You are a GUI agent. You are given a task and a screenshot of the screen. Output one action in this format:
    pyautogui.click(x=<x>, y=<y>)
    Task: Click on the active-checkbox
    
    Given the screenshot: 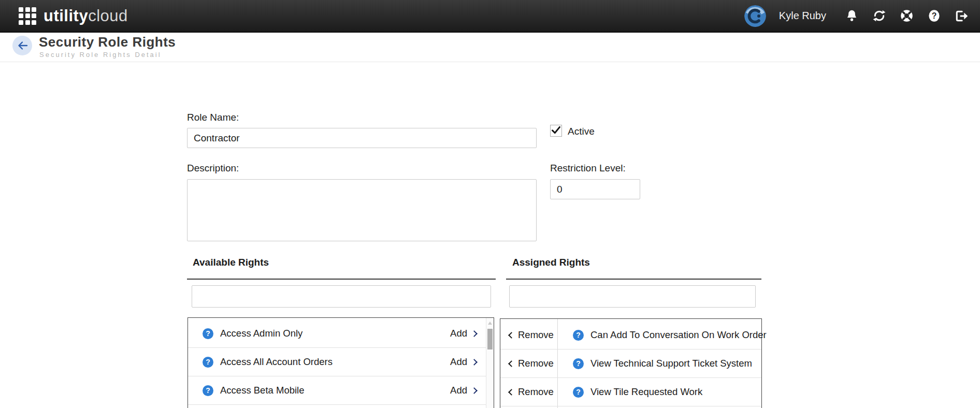 What is the action you would take?
    pyautogui.click(x=556, y=130)
    